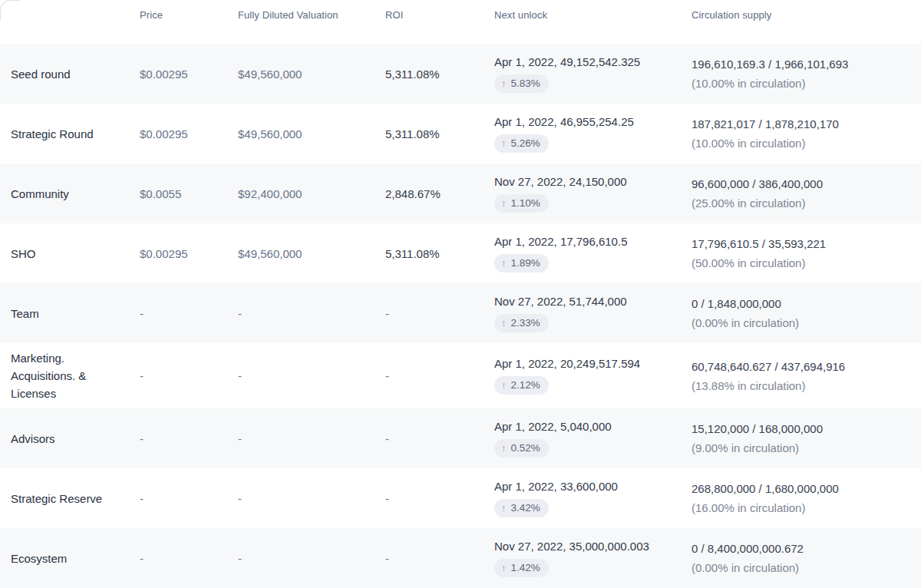 The height and width of the screenshot is (588, 921). What do you see at coordinates (593, 15) in the screenshot?
I see `column-header-next-unlock: Next unlock` at bounding box center [593, 15].